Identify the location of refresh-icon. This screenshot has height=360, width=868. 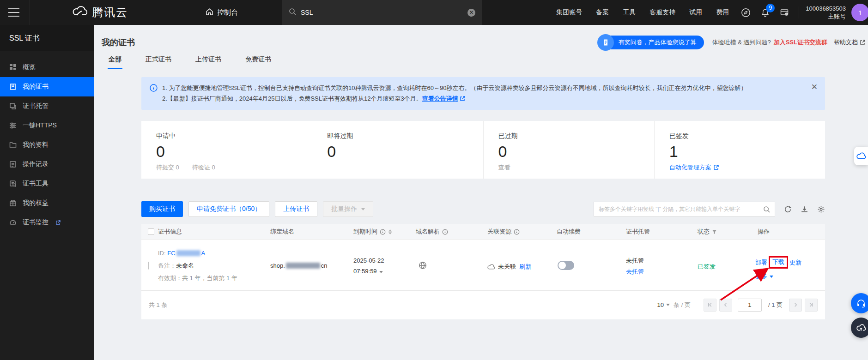
(788, 210).